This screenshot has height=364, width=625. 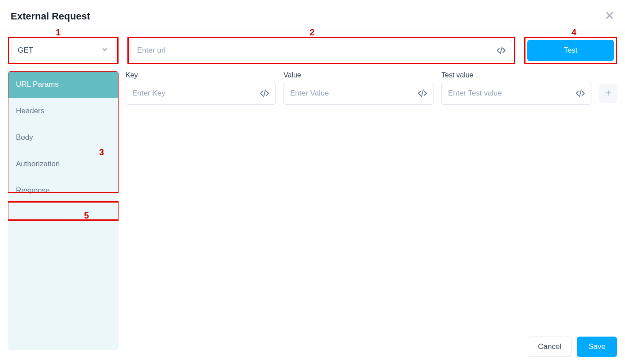 I want to click on testvalue-input-box, so click(x=517, y=93).